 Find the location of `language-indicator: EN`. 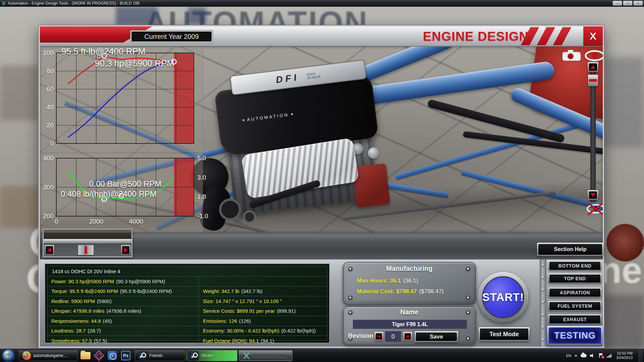

language-indicator: EN is located at coordinates (569, 356).